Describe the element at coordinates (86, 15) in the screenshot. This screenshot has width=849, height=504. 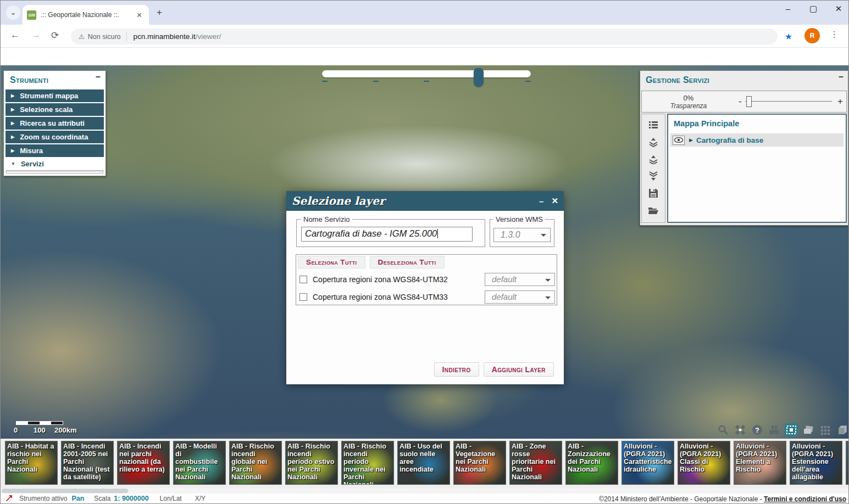
I see `browser-tab: GN .:: Geoportale Nazionale ::. ✕` at that location.